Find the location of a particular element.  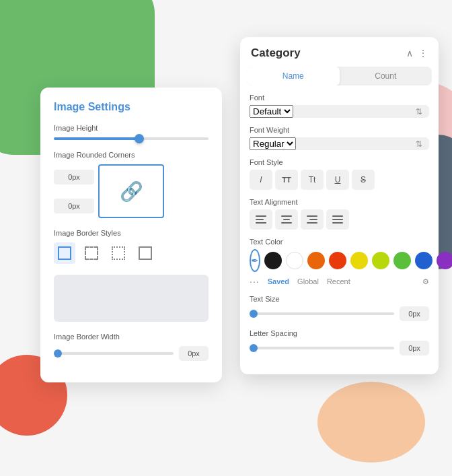

text-alignment-label: Text Alignment is located at coordinates (339, 202).